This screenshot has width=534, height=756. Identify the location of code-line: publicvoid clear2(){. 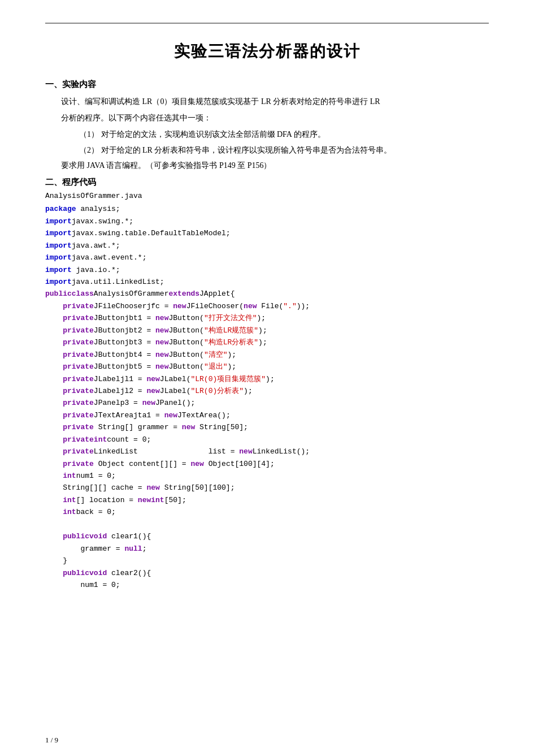
(267, 573).